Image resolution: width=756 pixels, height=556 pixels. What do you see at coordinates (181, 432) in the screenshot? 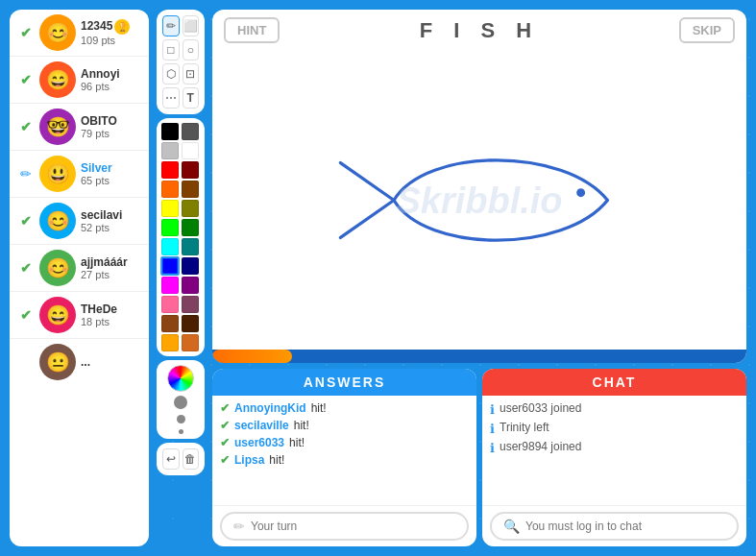
I see `size-dot-small` at bounding box center [181, 432].